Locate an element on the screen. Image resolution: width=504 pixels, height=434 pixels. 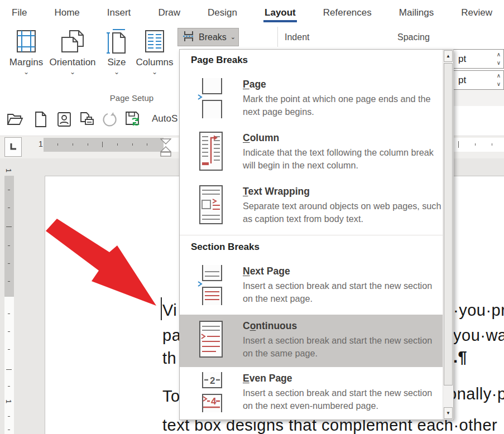
ruler-margin-band is located at coordinates (104, 145).